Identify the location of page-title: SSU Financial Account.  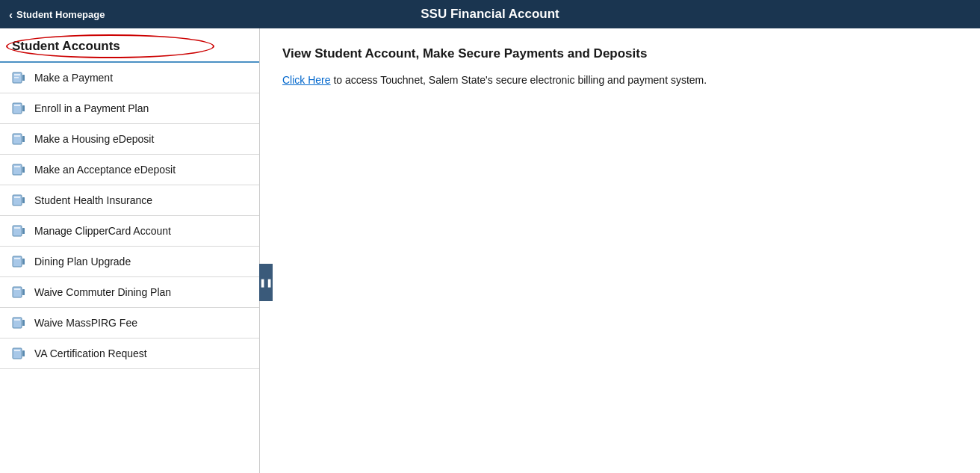
(490, 14).